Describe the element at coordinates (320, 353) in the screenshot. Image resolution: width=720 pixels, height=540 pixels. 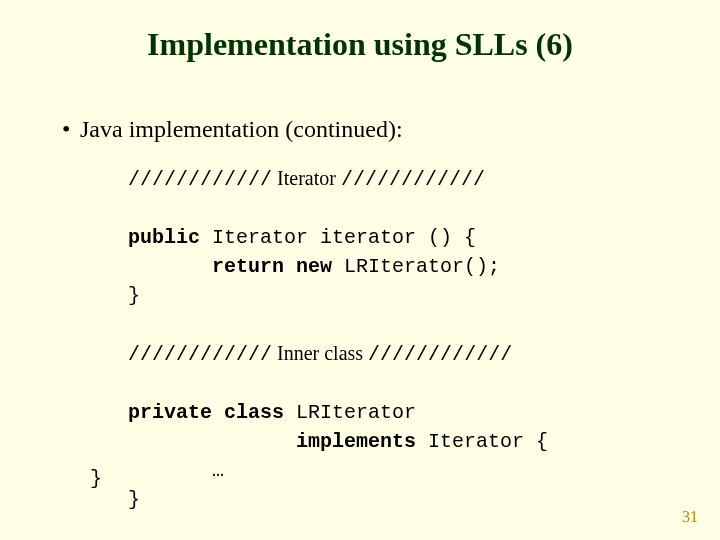
I see `section-label-innerclass: Inner class` at that location.